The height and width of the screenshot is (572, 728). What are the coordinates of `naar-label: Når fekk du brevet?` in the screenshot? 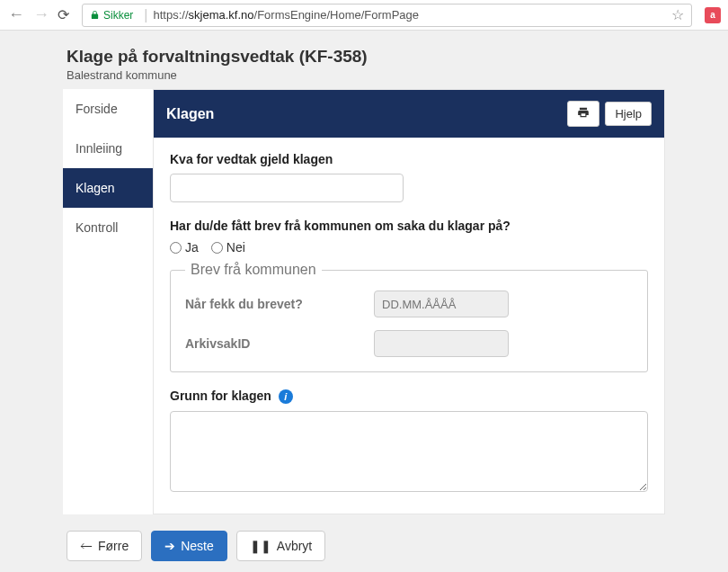 It's located at (271, 304).